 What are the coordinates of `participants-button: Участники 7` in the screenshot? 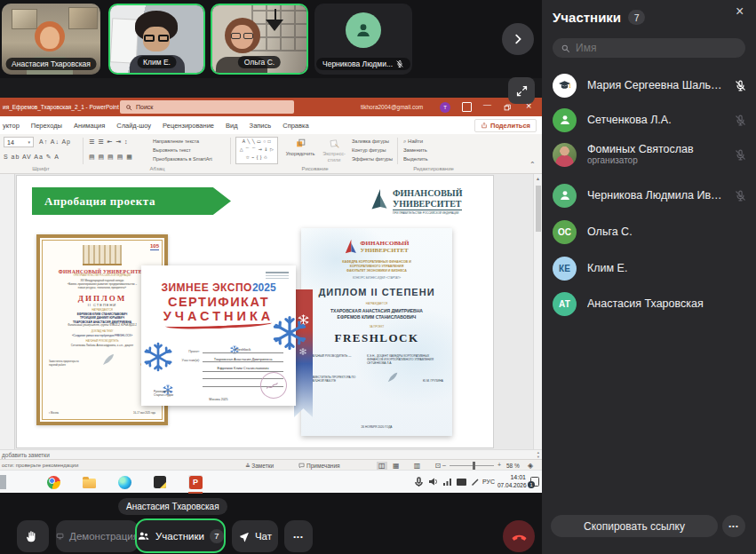 It's located at (180, 536).